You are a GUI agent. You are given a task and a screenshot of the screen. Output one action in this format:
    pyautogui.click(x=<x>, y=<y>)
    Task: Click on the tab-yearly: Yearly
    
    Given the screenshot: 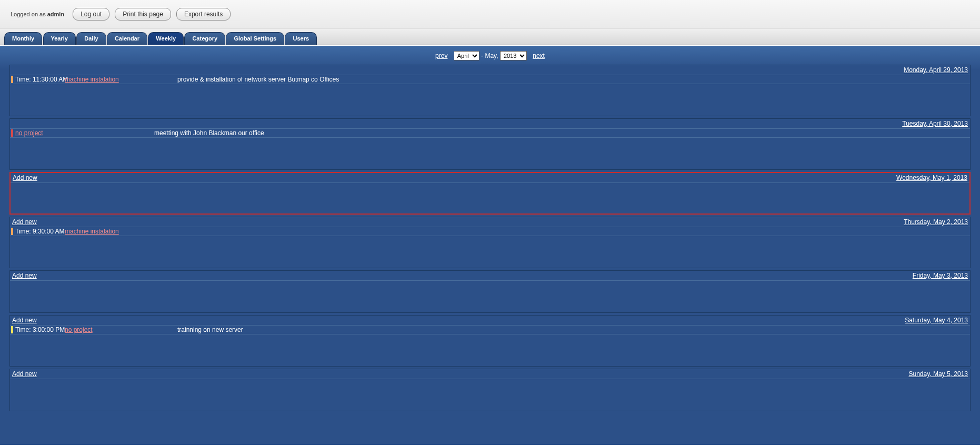 What is the action you would take?
    pyautogui.click(x=59, y=38)
    